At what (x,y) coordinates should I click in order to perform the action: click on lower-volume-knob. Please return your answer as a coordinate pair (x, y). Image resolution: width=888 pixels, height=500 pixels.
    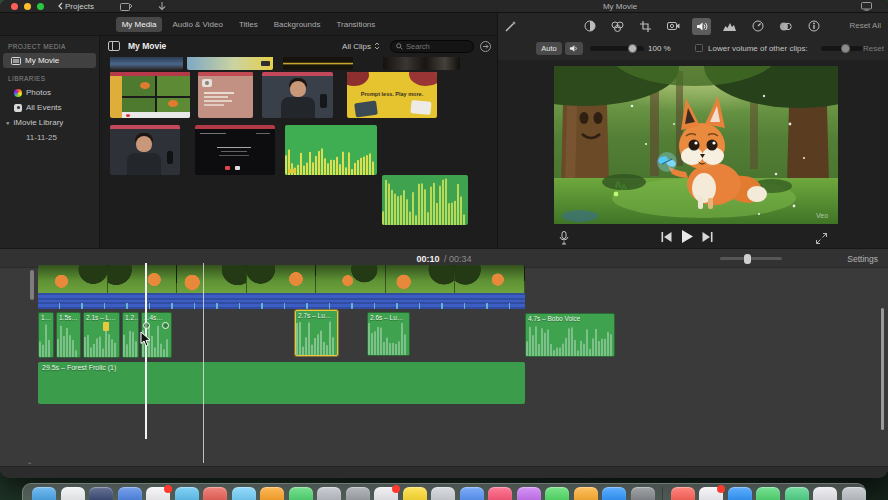
    Looking at the image, I should click on (846, 48).